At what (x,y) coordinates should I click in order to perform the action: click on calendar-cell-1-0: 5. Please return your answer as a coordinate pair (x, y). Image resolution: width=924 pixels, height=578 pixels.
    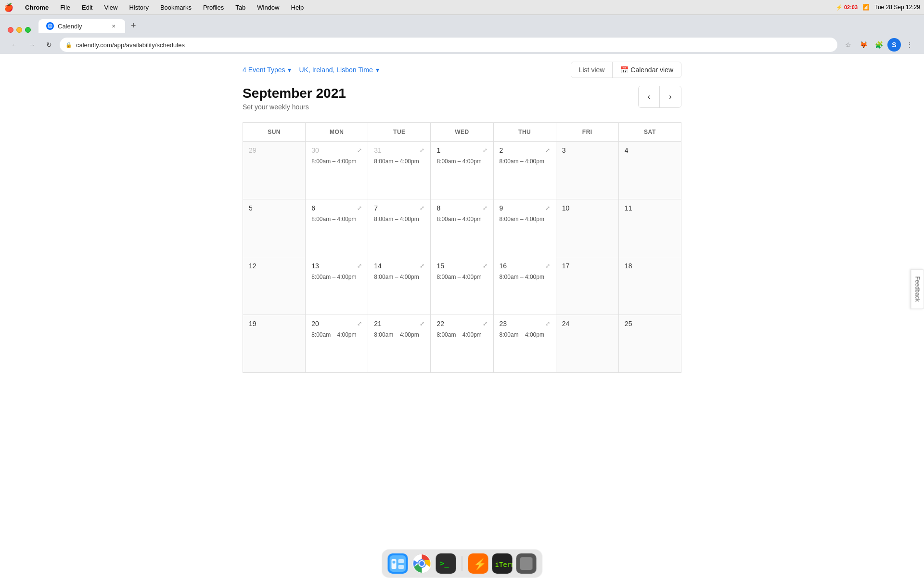
    Looking at the image, I should click on (274, 228).